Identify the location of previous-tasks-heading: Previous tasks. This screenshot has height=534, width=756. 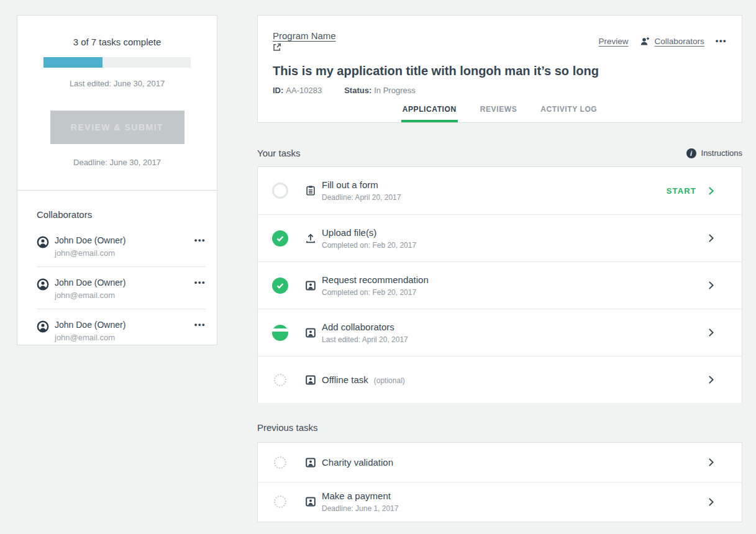
(288, 427).